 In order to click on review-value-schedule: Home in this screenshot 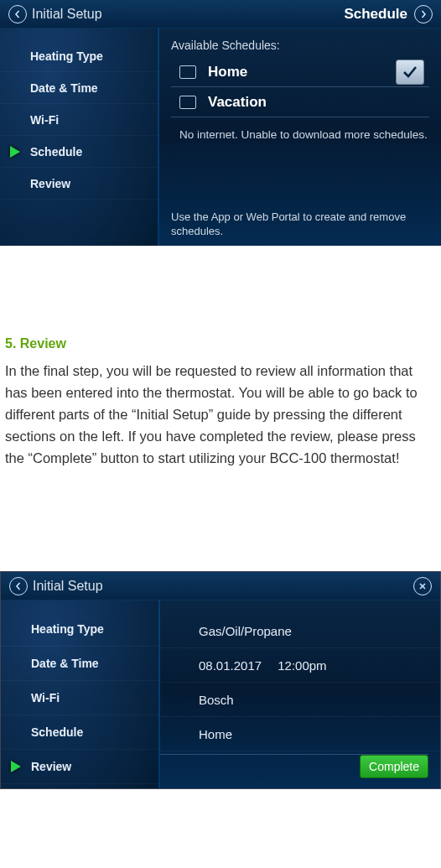, I will do `click(300, 735)`.